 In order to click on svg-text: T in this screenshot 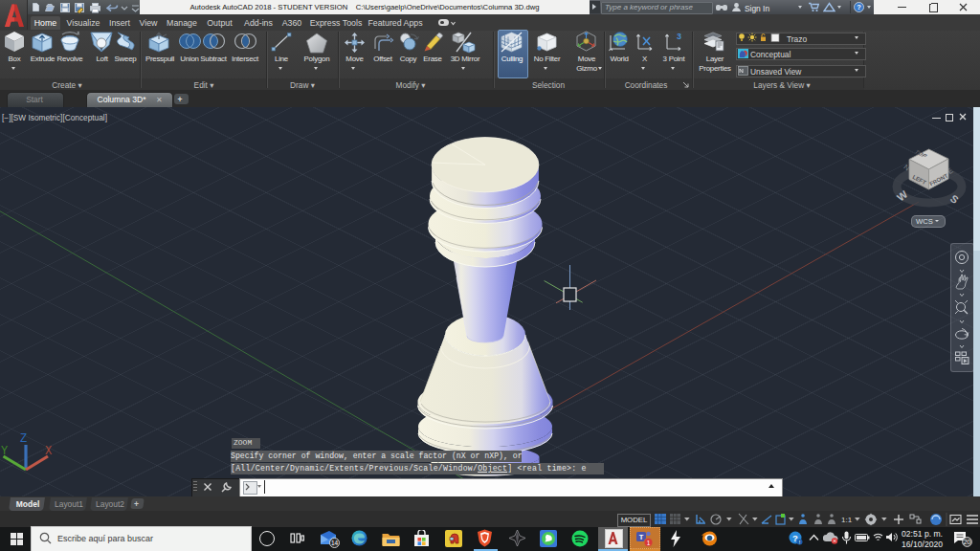, I will do `click(641, 538)`.